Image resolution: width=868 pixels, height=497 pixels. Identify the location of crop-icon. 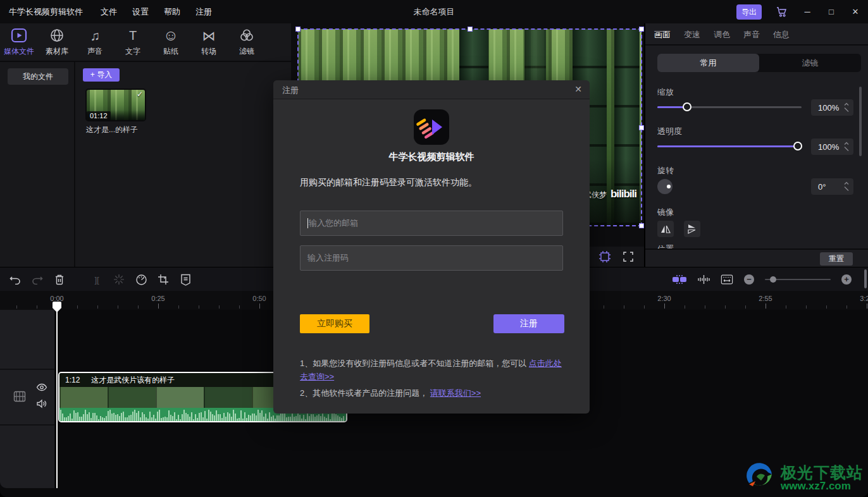
(163, 279).